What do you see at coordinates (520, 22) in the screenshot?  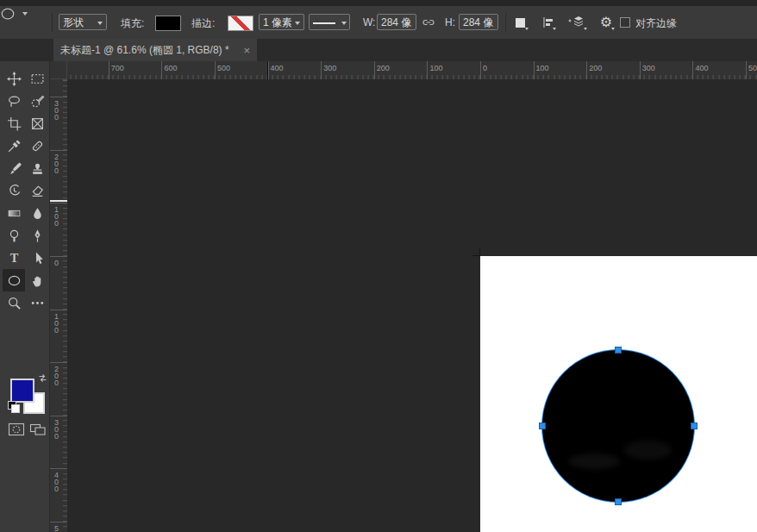 I see `path-operations-button` at bounding box center [520, 22].